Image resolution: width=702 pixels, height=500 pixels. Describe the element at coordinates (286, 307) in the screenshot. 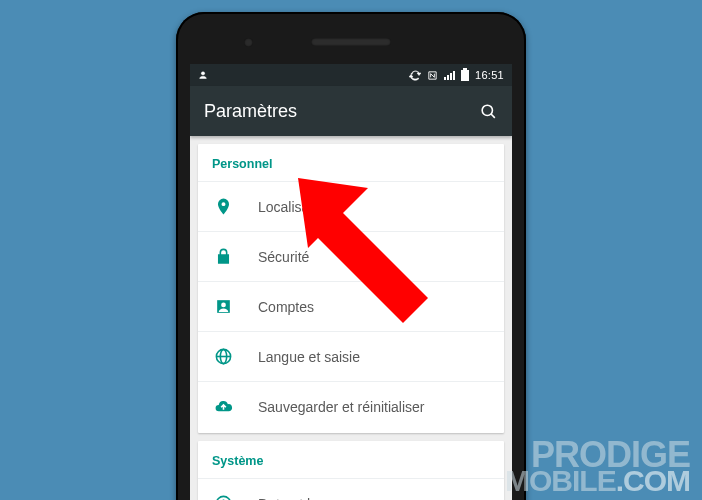

I see `row-label: Comptes` at that location.